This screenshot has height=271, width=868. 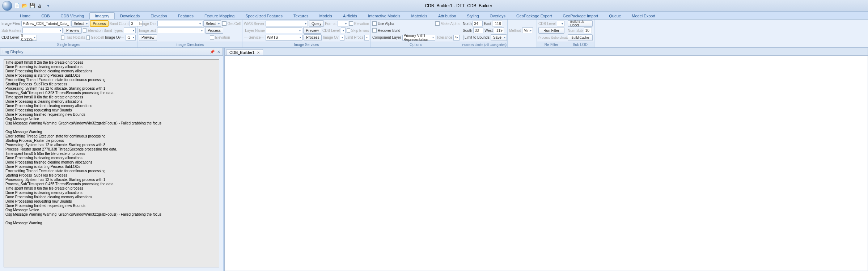 I want to click on limit-bounds-checkbox, so click(x=463, y=38).